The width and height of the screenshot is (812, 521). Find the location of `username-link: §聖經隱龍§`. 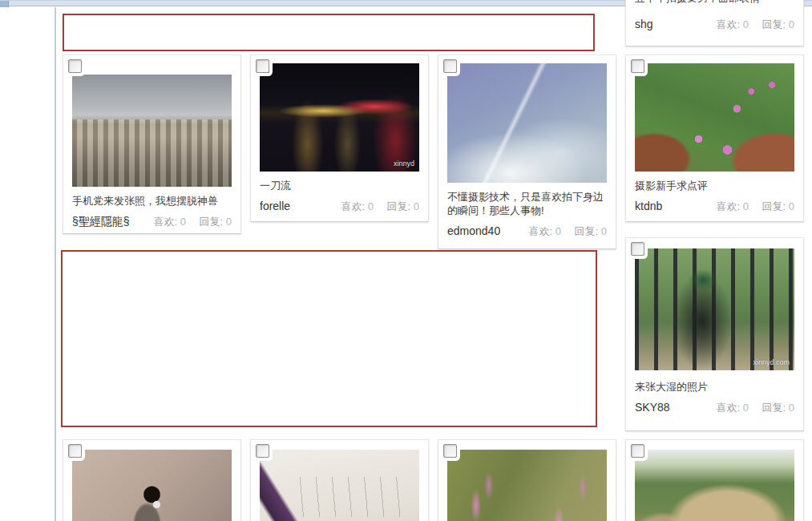

username-link: §聖經隱龍§ is located at coordinates (101, 222).